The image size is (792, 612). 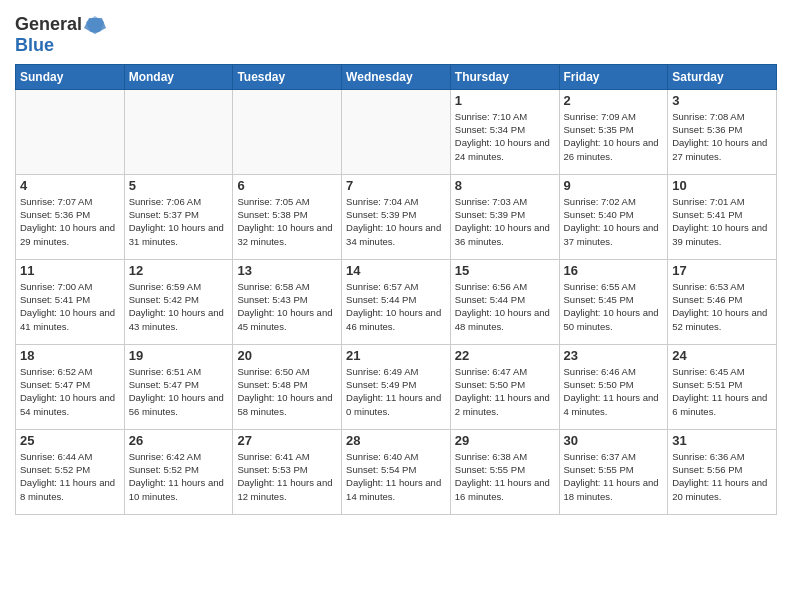 I want to click on day-number: 30, so click(x=614, y=440).